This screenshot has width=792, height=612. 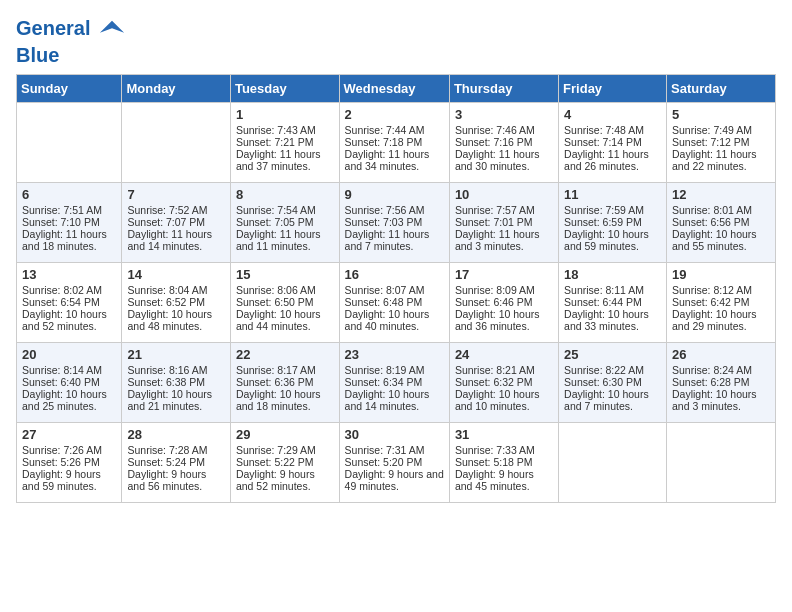 What do you see at coordinates (275, 142) in the screenshot?
I see `sunset: Sunset: 7:21 PM` at bounding box center [275, 142].